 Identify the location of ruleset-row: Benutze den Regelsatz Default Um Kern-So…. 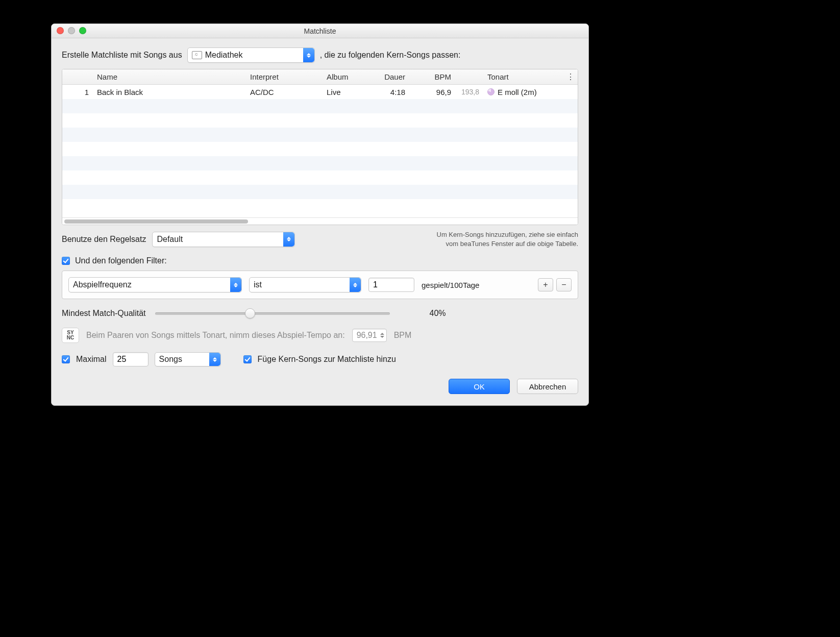
(320, 239).